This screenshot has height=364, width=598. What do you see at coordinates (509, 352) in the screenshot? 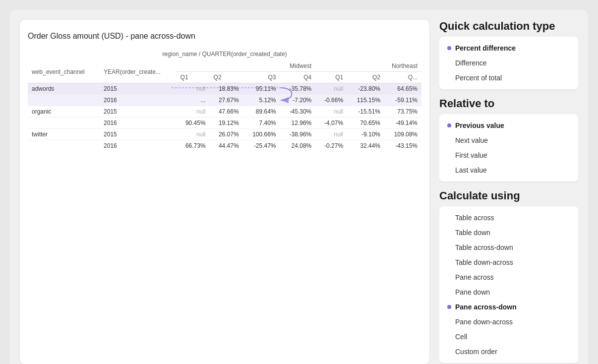
I see `option-item: Custom order` at bounding box center [509, 352].